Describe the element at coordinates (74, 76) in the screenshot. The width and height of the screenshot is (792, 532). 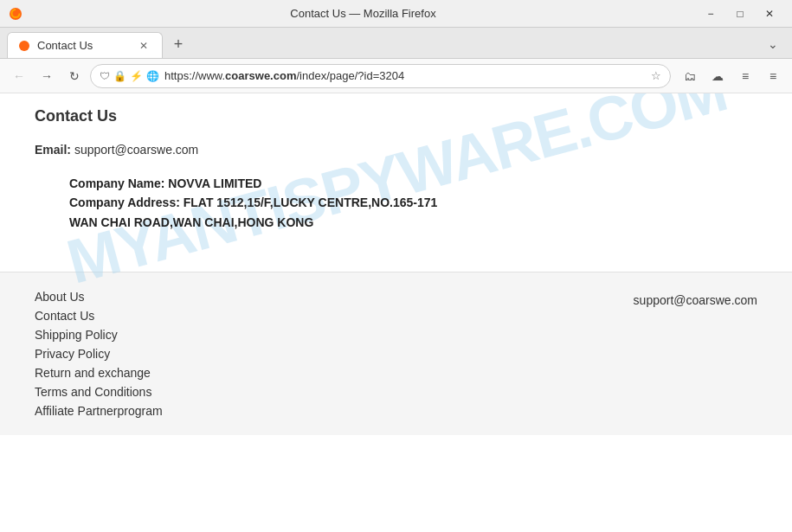
I see `reload-button: ↻` at that location.